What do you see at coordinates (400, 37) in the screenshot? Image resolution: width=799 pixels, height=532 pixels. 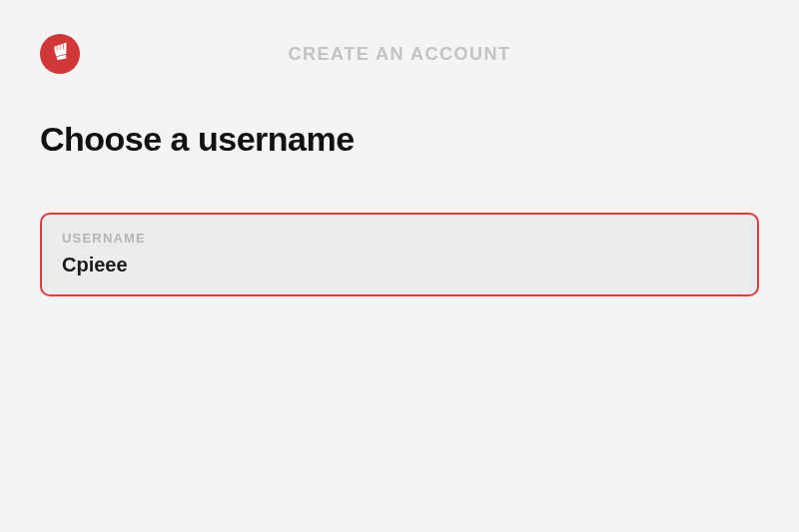 I see `header: CREATE AN ACCOUNT` at bounding box center [400, 37].